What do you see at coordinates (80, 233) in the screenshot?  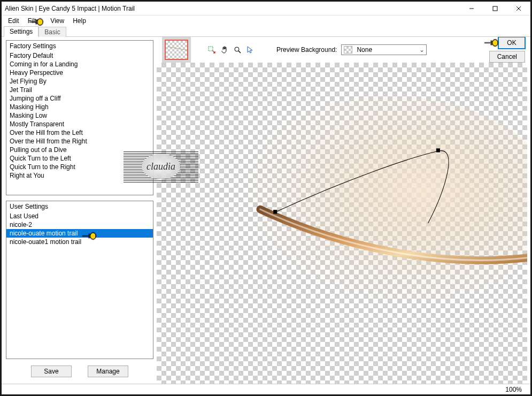 I see `list-item-selected: nicole-ouate motion trail` at bounding box center [80, 233].